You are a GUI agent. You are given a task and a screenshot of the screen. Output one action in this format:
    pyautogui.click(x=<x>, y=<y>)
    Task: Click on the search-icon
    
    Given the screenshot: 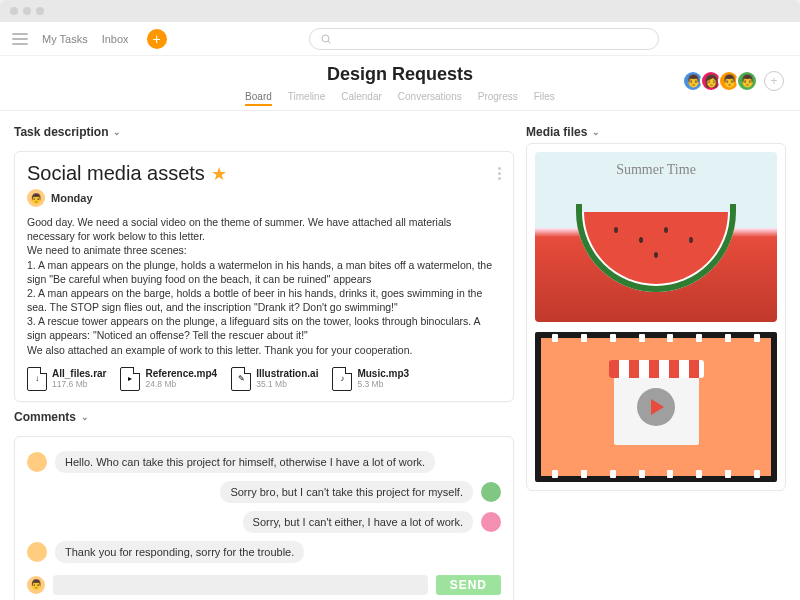 What is the action you would take?
    pyautogui.click(x=326, y=39)
    